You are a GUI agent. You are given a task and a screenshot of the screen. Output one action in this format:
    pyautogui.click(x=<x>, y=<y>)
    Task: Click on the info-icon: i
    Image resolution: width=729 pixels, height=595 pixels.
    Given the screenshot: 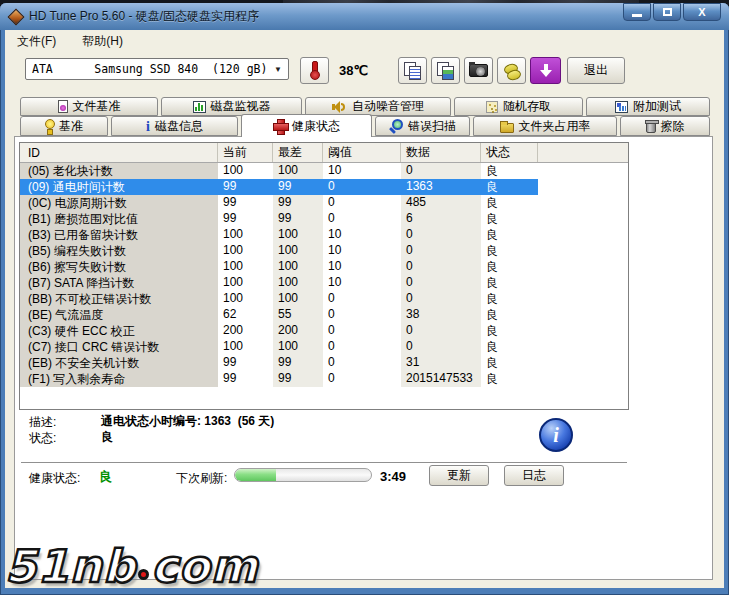 What is the action you would take?
    pyautogui.click(x=556, y=436)
    